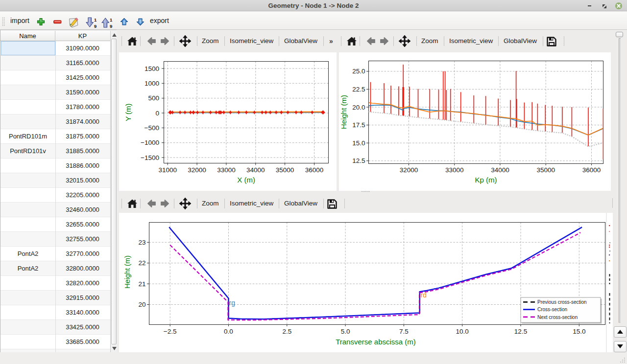 This screenshot has height=364, width=627. Describe the element at coordinates (557, 317) in the screenshot. I see `svg-text: Next cross-section` at that location.